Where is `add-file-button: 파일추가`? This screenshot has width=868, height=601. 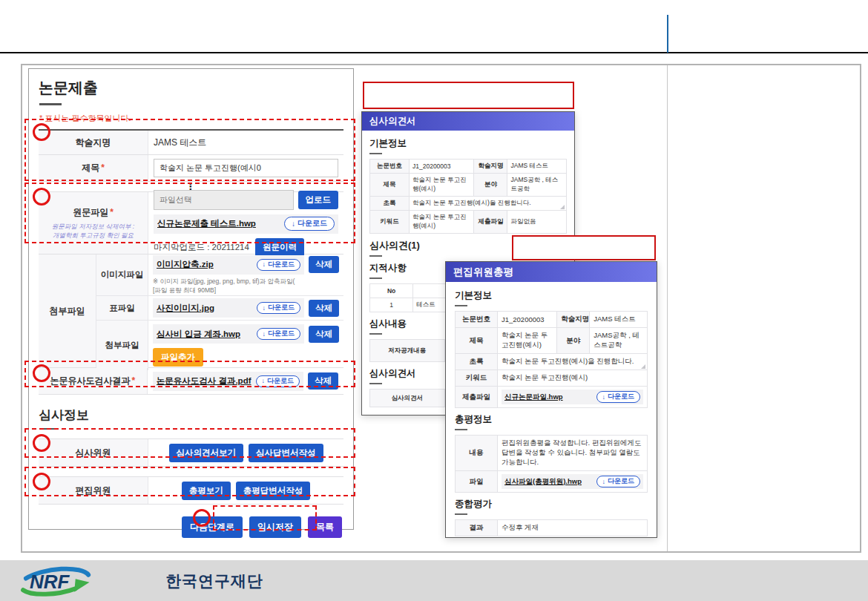 add-file-button: 파일추가 is located at coordinates (178, 358).